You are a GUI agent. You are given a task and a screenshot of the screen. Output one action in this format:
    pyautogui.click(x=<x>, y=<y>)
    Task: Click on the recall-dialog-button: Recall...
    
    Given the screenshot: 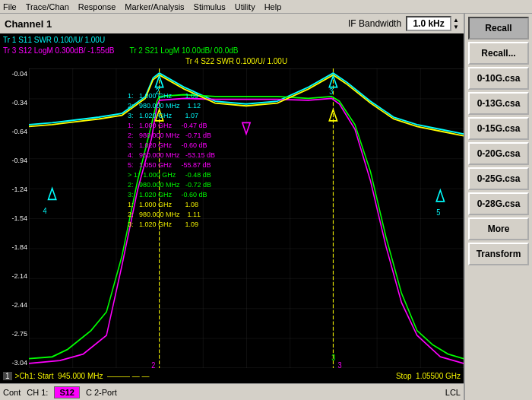 What is the action you would take?
    pyautogui.click(x=499, y=53)
    